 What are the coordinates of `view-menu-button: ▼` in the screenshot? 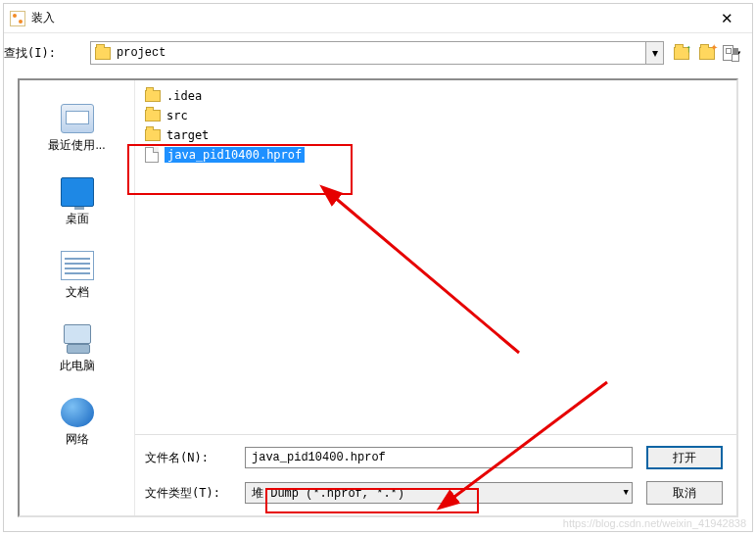 It's located at (732, 53).